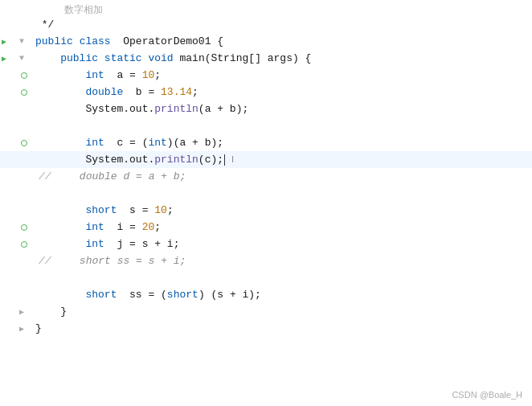 This screenshot has width=532, height=406. Describe the element at coordinates (84, 10) in the screenshot. I see `hint-text: 数字相加` at that location.